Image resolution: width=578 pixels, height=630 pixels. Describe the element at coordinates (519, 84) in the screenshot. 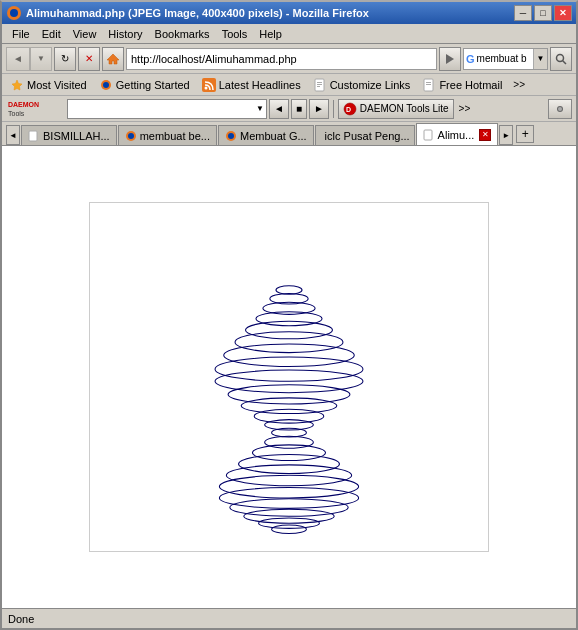

I see `bookmarks-overflow: >>` at that location.